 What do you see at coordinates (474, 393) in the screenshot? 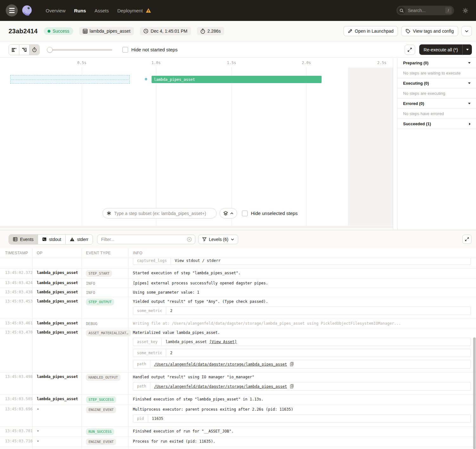
I see `events-vertical-scrollbar` at bounding box center [474, 393].